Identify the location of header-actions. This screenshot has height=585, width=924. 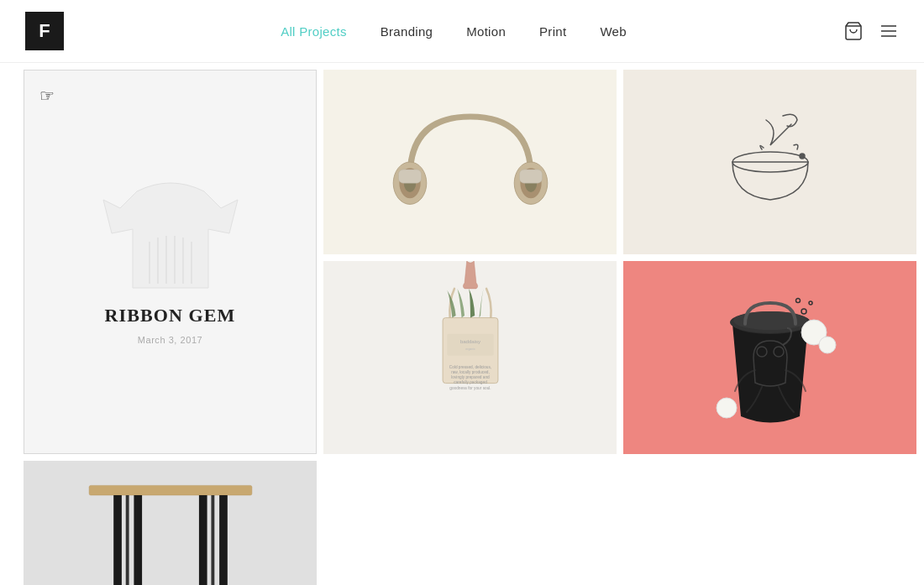
(871, 31).